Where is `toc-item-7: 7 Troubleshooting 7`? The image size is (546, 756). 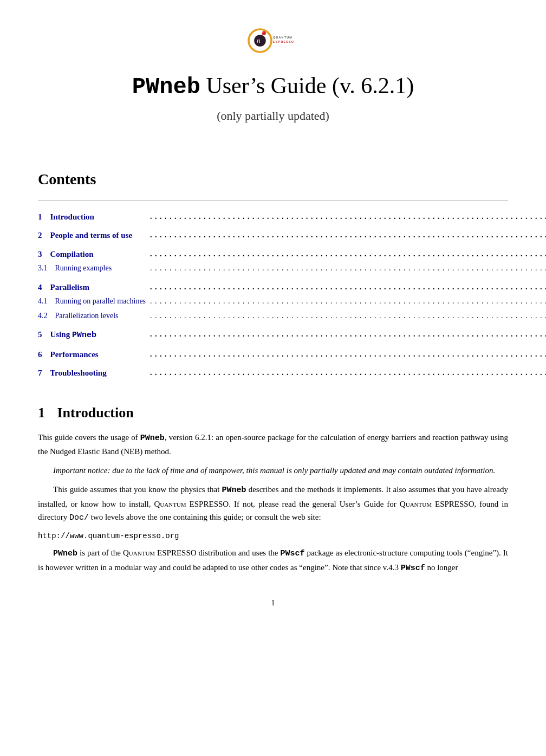 toc-item-7: 7 Troubleshooting 7 is located at coordinates (292, 373).